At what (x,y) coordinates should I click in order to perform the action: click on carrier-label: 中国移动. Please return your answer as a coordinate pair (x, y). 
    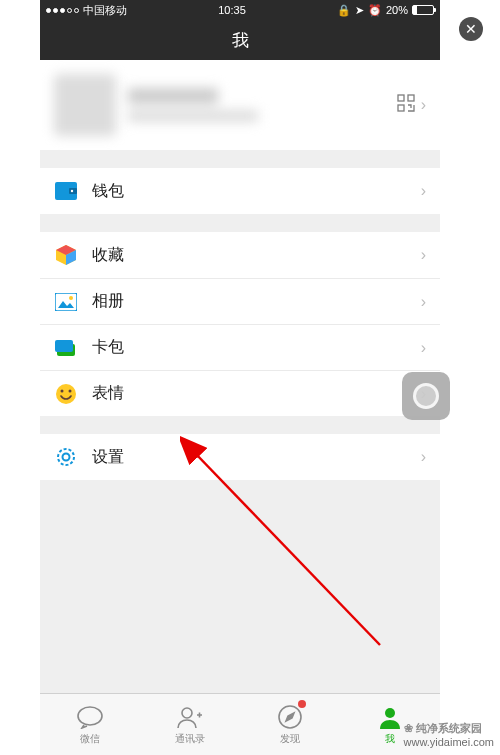
    Looking at the image, I should click on (105, 10).